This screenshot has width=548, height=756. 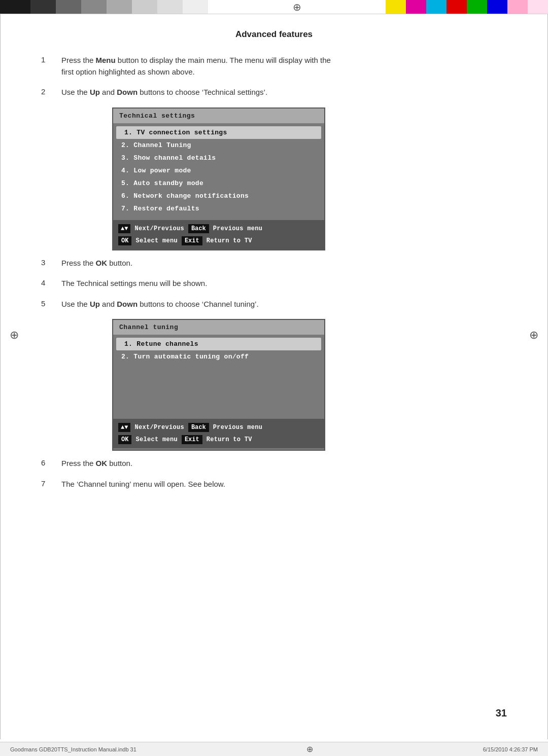 I want to click on registration-mark-left: ⊕, so click(x=14, y=335).